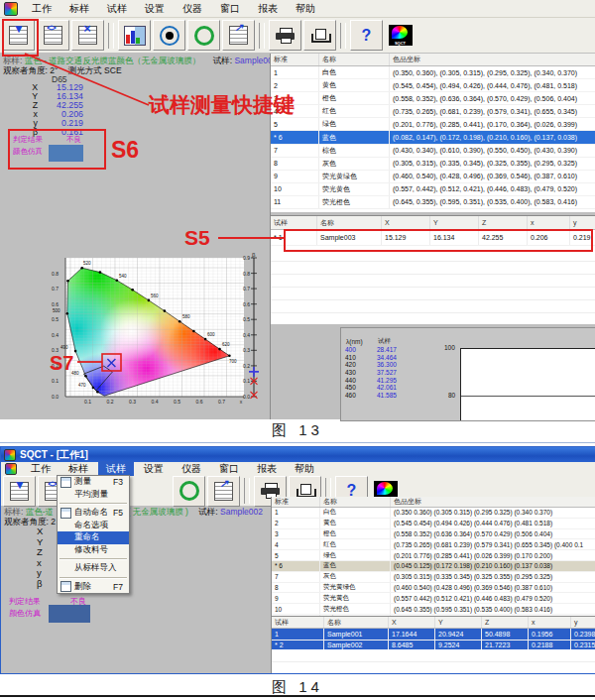 This screenshot has height=700, width=595. What do you see at coordinates (93, 537) in the screenshot?
I see `menu-item-rename: 重命名` at bounding box center [93, 537].